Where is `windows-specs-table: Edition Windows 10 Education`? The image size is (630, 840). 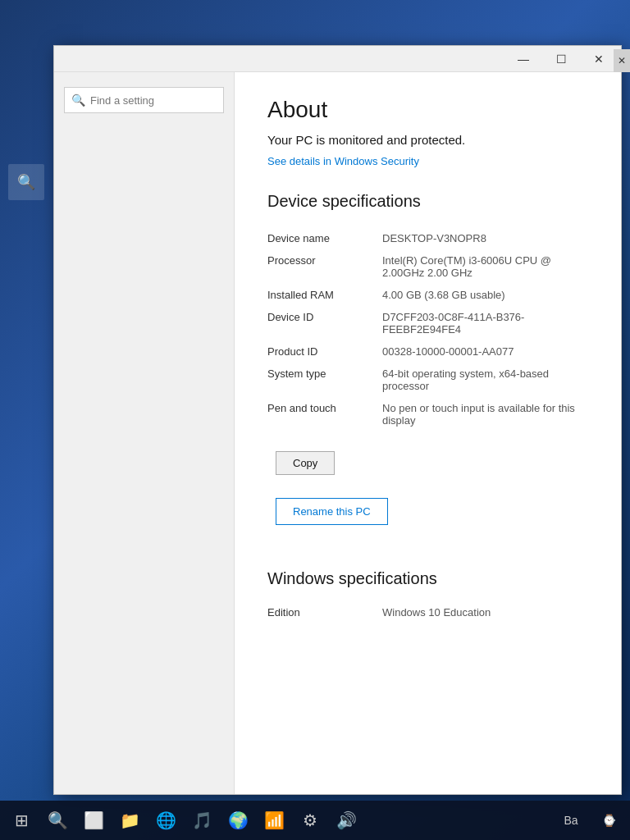
windows-specs-table: Edition Windows 10 Education is located at coordinates (428, 612).